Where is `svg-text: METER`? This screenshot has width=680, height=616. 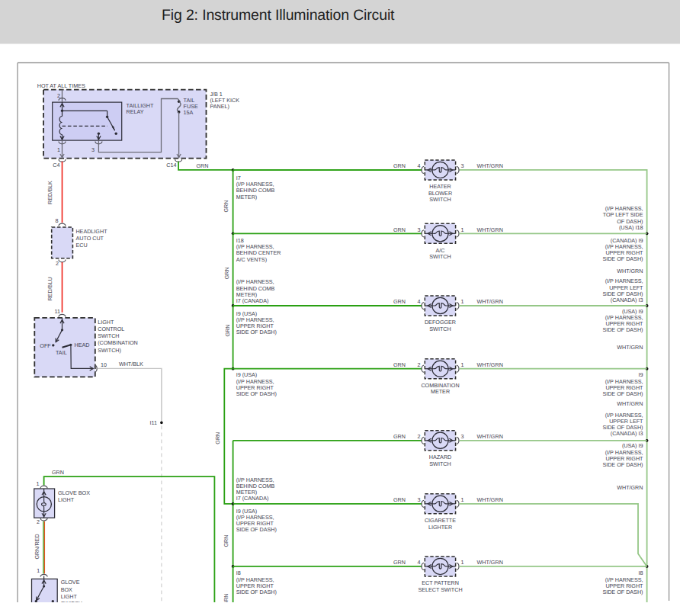
svg-text: METER is located at coordinates (441, 392).